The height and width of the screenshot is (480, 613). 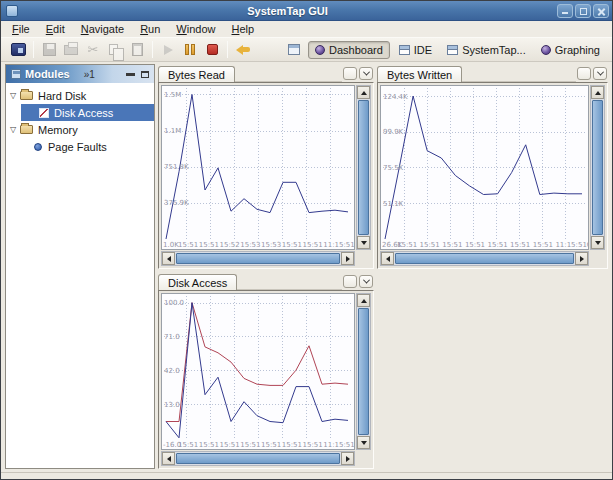 What do you see at coordinates (80, 130) in the screenshot?
I see `tree-item-memory: ▽ Memory` at bounding box center [80, 130].